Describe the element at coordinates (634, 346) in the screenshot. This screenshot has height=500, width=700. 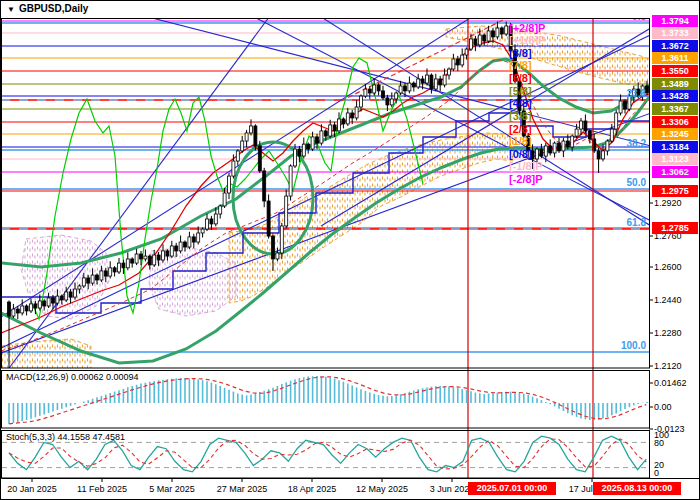
I see `fib-label: 100.0` at that location.